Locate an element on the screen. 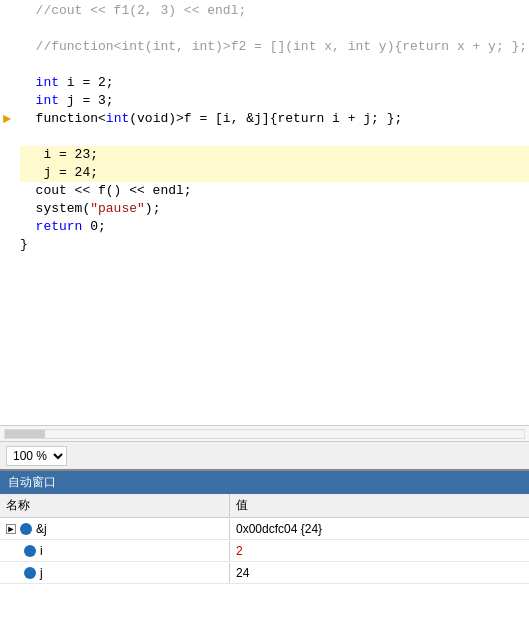 Image resolution: width=529 pixels, height=624 pixels. code-line-5: int i = 2; is located at coordinates (274, 83).